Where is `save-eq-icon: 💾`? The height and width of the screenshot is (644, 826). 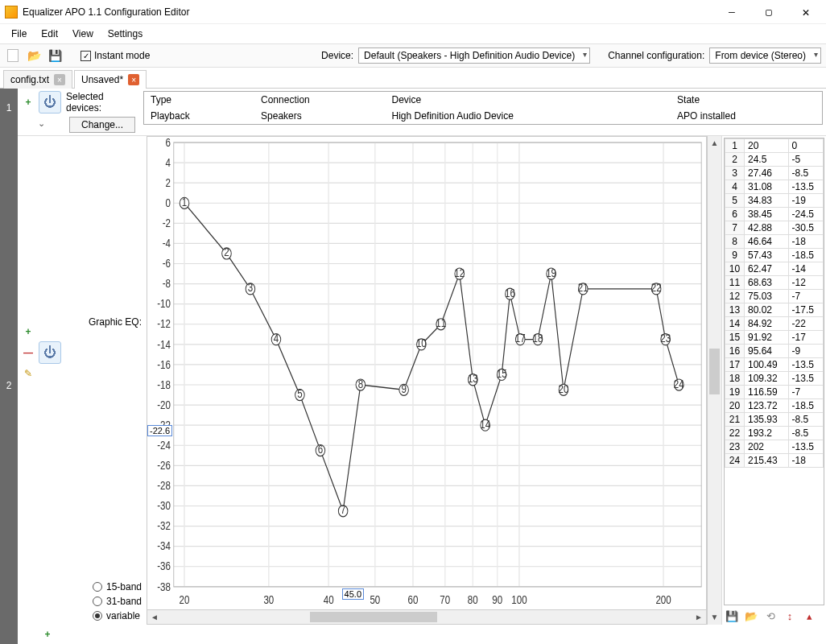
save-eq-icon: 💾 is located at coordinates (732, 616).